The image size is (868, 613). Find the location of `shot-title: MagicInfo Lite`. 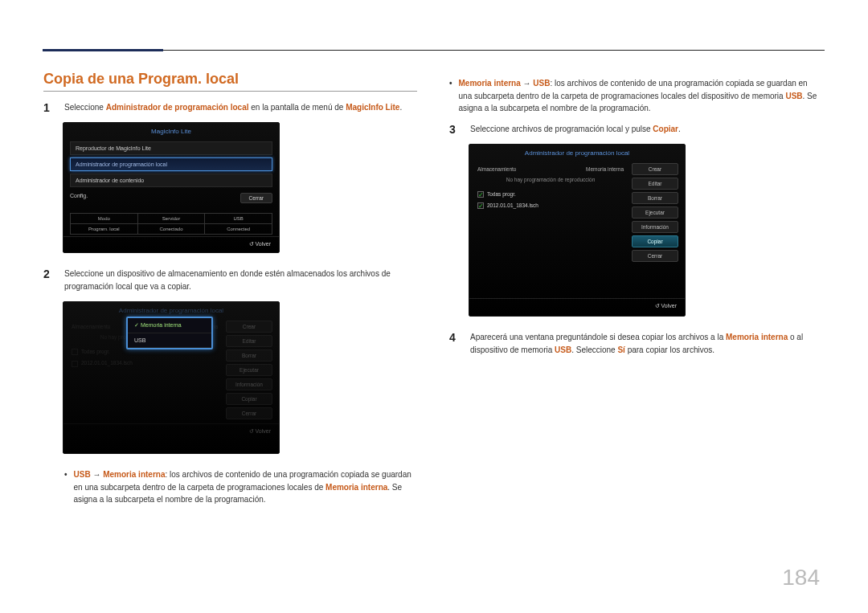

shot-title: MagicInfo Lite is located at coordinates (171, 130).